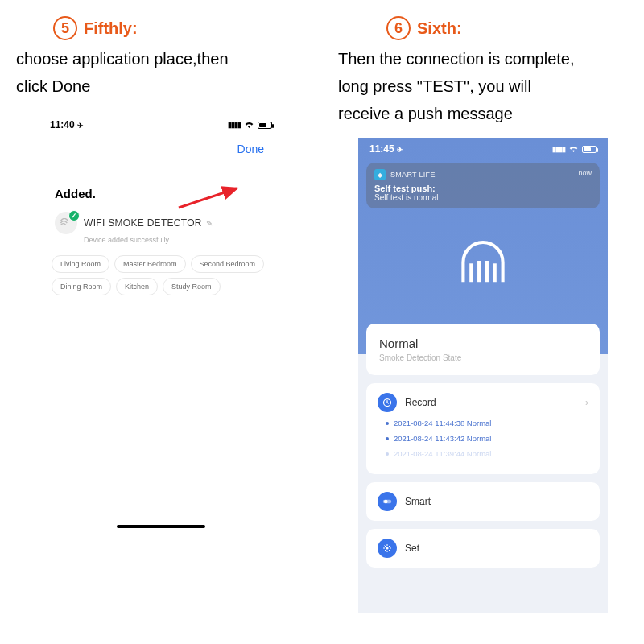 This screenshot has width=644, height=644. Describe the element at coordinates (387, 402) in the screenshot. I see `clock-icon` at that location.